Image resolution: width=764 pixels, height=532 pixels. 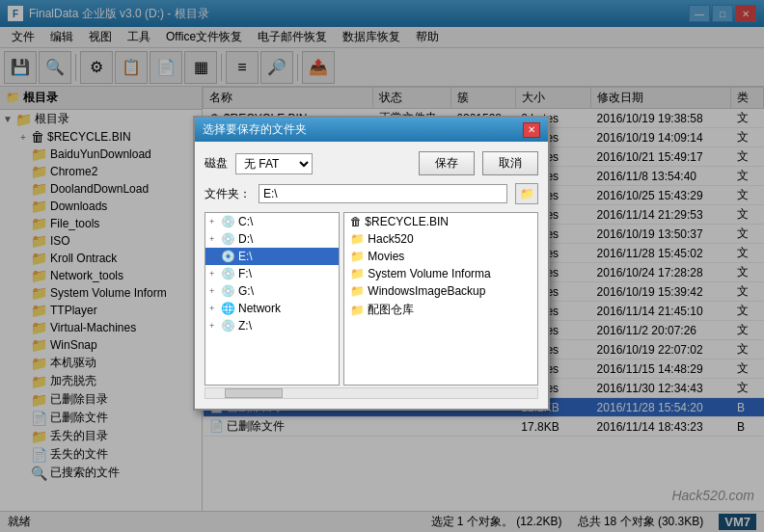 I want to click on dialog-title-bar: 选择要保存的文件夹 ✕, so click(x=371, y=129).